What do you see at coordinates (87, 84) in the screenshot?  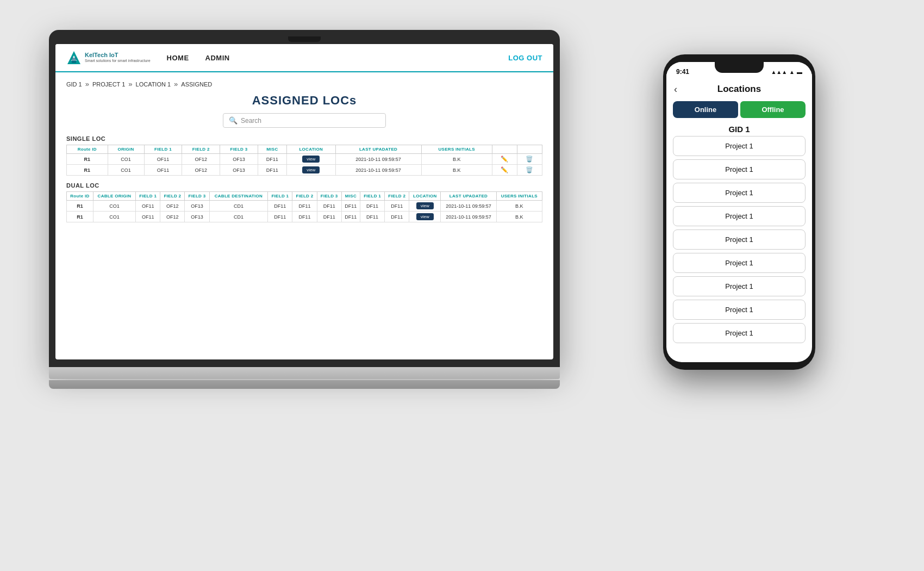 I see `breadcrumb-sep-1: »` at bounding box center [87, 84].